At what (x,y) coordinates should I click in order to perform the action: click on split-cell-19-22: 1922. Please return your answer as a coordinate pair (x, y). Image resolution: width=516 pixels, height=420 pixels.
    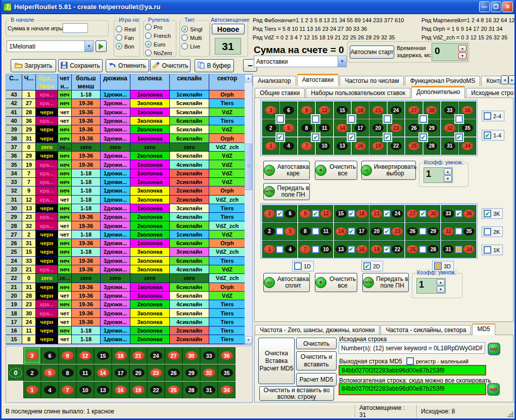
    Looking at the image, I should click on (387, 249).